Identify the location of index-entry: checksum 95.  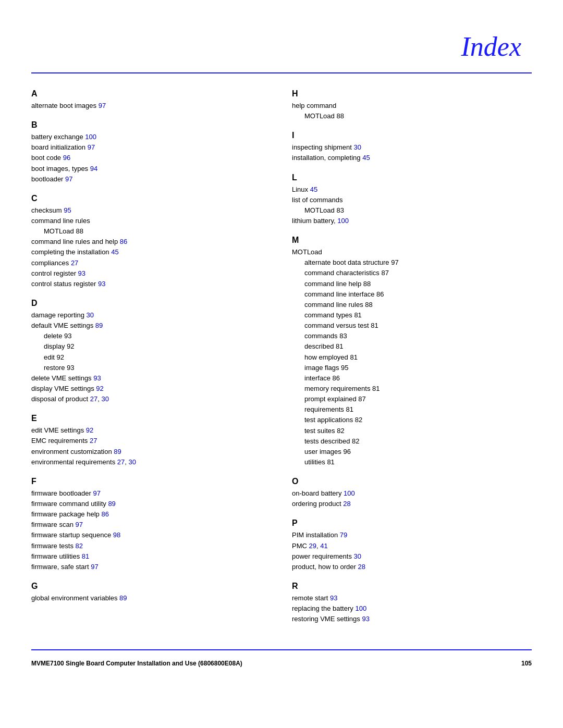
(151, 211).